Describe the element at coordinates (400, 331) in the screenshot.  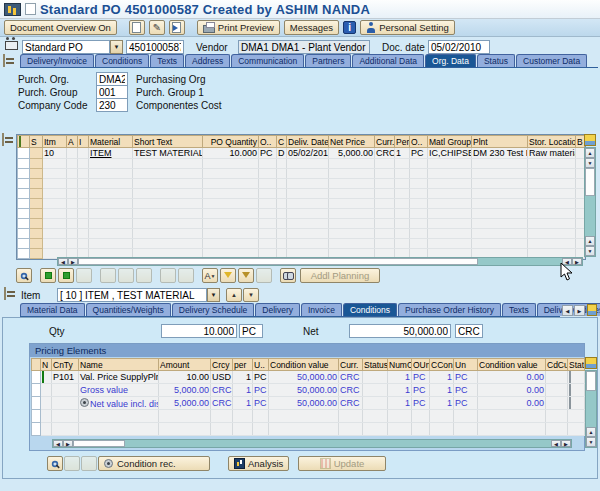
I see `net-field` at that location.